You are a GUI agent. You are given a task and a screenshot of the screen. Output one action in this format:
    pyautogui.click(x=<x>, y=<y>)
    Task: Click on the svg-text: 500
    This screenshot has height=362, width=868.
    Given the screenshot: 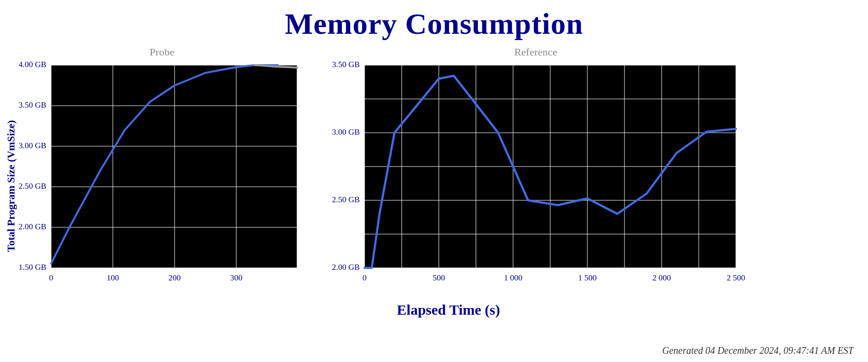 What is the action you would take?
    pyautogui.click(x=439, y=278)
    